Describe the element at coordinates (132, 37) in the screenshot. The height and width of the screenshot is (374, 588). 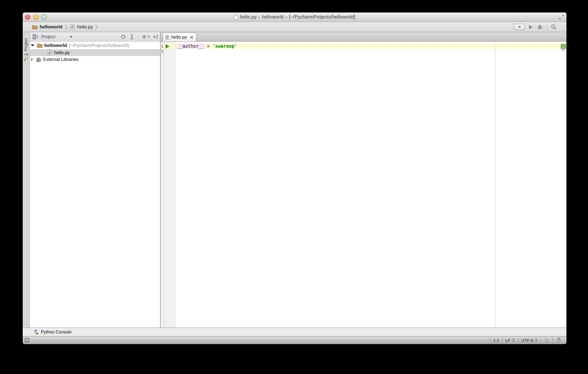
I see `collapse-all-icon` at that location.